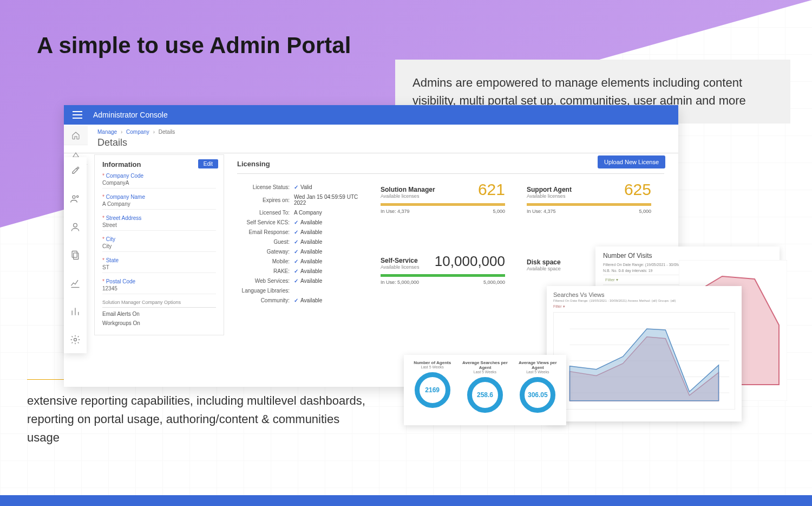 This screenshot has width=812, height=506. Describe the element at coordinates (265, 222) in the screenshot. I see `lic-key: Self Service KCS:` at that location.